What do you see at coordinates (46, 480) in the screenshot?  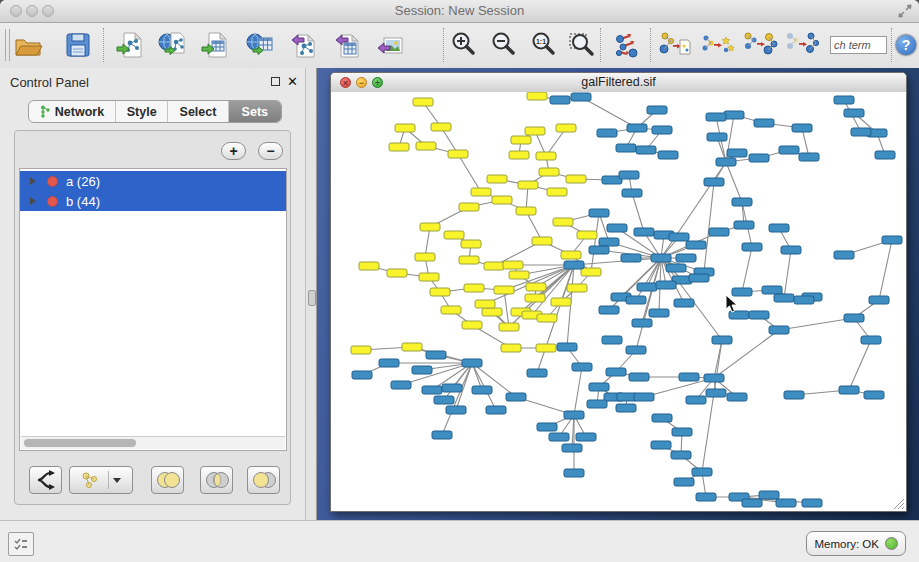 I see `split-set-button` at bounding box center [46, 480].